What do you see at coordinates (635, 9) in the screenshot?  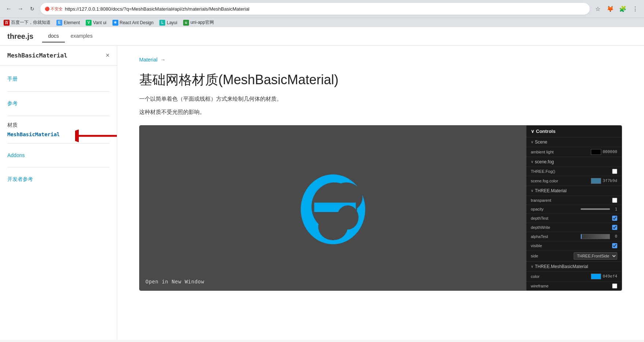 I see `menu-button: ⋮` at bounding box center [635, 9].